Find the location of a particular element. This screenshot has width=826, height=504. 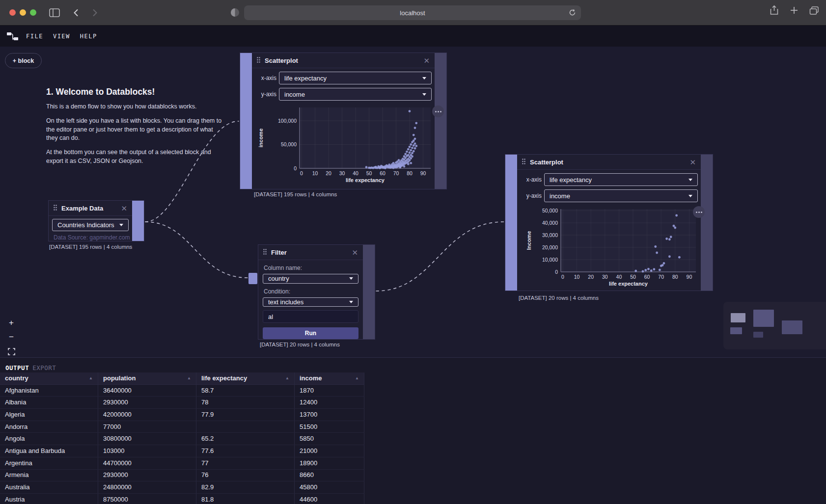

reload-icon is located at coordinates (573, 14).